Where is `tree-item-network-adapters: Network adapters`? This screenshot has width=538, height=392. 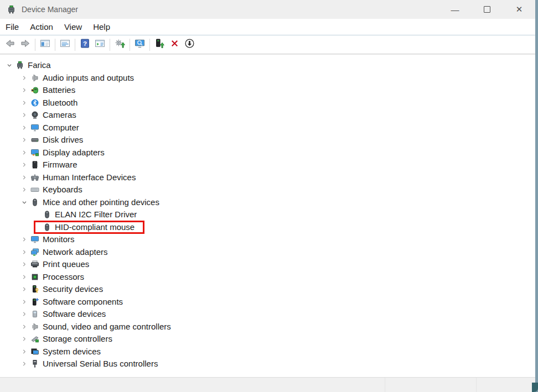 tree-item-network-adapters: Network adapters is located at coordinates (268, 252).